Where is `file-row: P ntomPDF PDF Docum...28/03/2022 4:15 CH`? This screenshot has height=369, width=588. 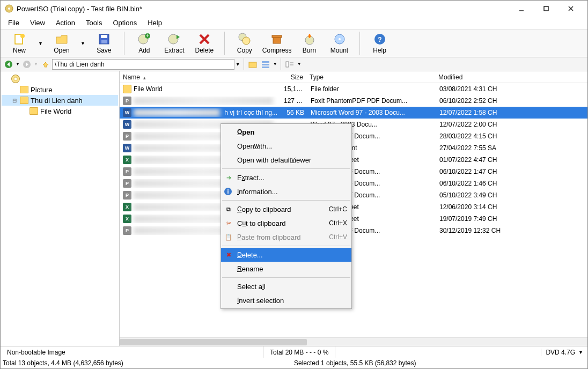
file-row: P ntomPDF PDF Docum...28/03/2022 4:15 CH is located at coordinates (354, 136).